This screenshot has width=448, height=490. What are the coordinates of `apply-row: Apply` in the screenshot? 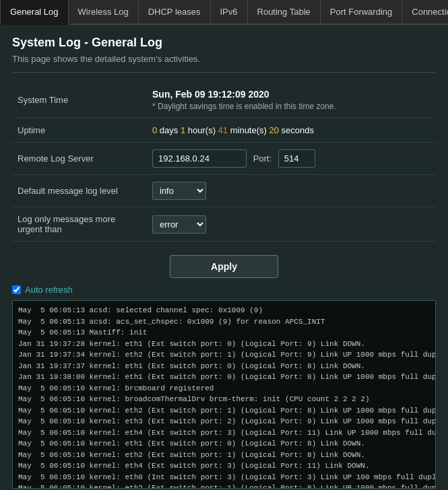 It's located at (224, 266).